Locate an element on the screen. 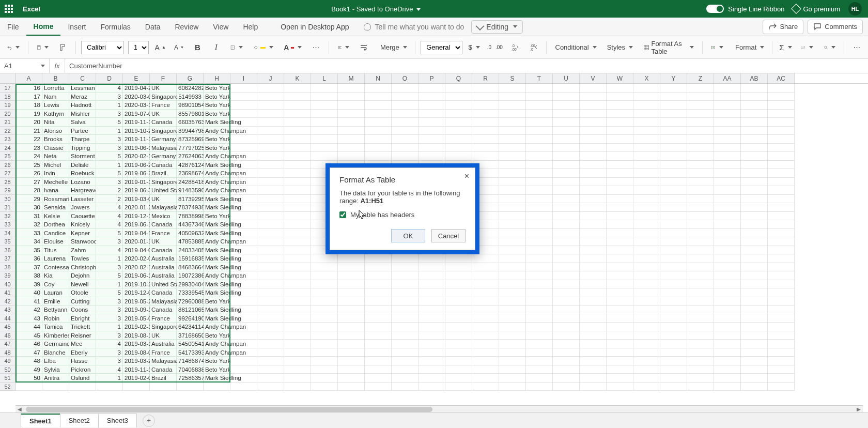  cell: UK is located at coordinates (163, 242).